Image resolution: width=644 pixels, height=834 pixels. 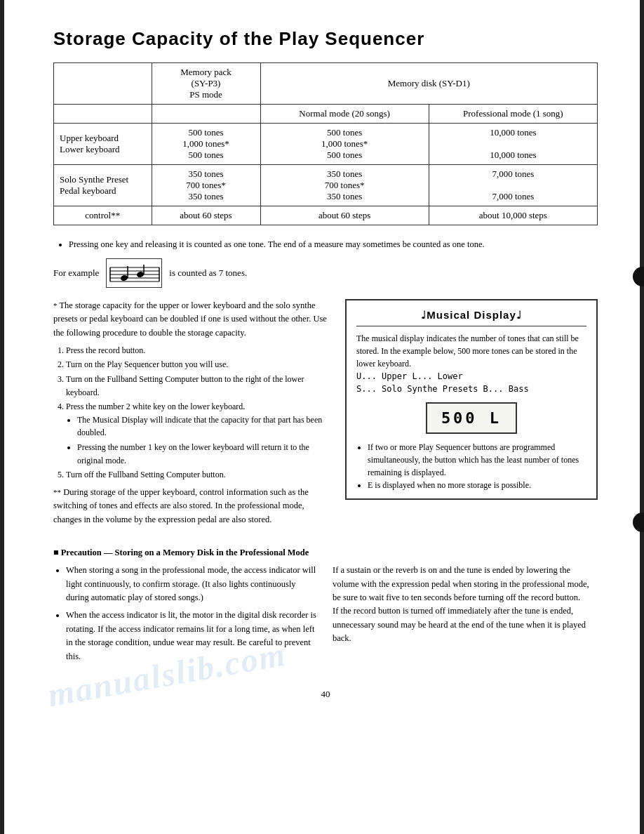 I want to click on table-header-memory-pack: Memory pack(SY-P3)PS mode, so click(x=206, y=84).